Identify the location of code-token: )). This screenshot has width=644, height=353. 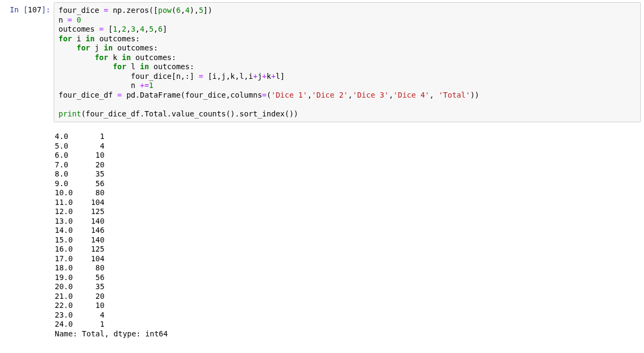
(474, 95).